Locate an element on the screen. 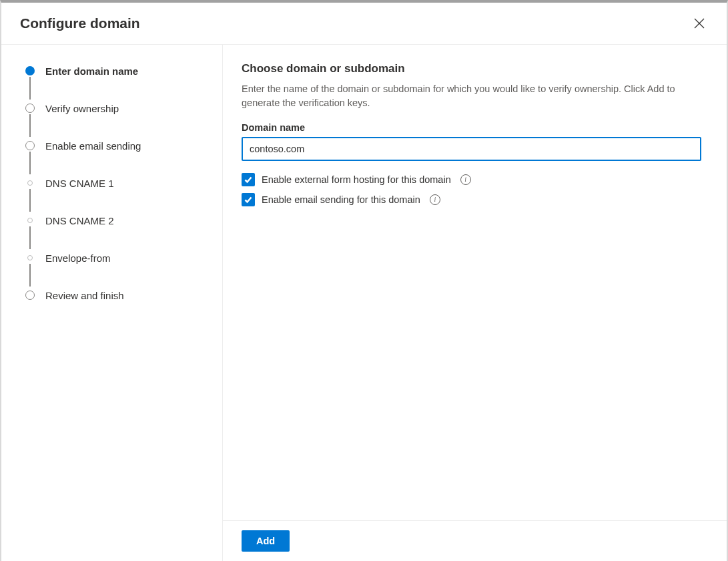  step-dns-cname-1: DNS CNAME 1 is located at coordinates (117, 183).